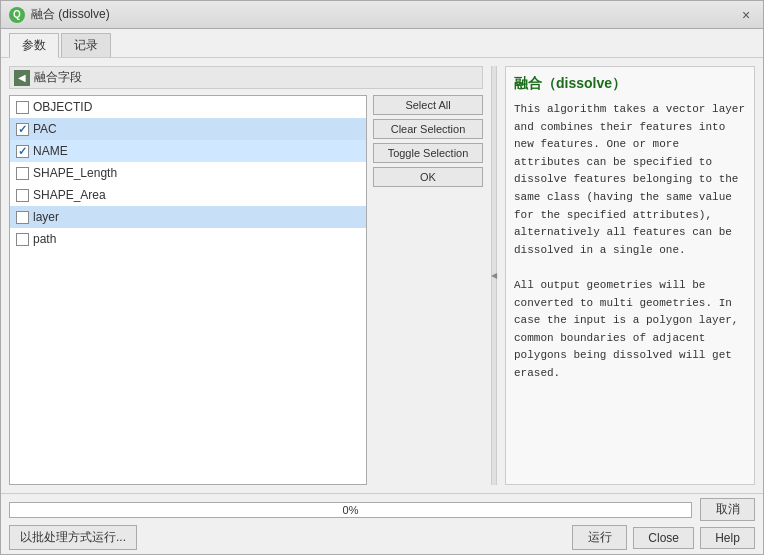  I want to click on run-button: 运行, so click(600, 538).